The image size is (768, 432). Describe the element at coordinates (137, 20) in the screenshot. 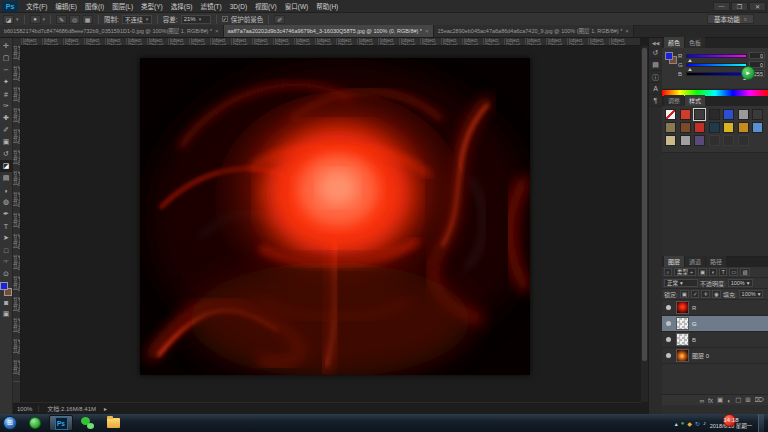

I see `limit-dropdown: 不连续 ▾` at that location.